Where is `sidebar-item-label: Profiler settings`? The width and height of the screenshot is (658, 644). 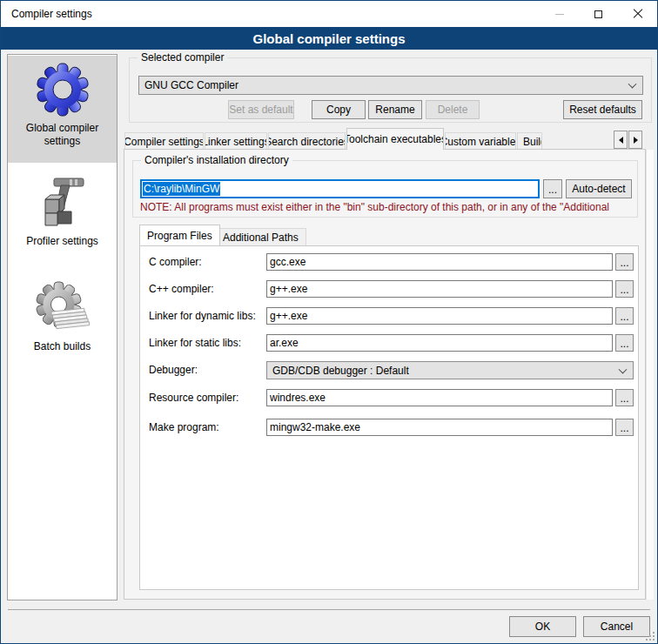 sidebar-item-label: Profiler settings is located at coordinates (63, 244).